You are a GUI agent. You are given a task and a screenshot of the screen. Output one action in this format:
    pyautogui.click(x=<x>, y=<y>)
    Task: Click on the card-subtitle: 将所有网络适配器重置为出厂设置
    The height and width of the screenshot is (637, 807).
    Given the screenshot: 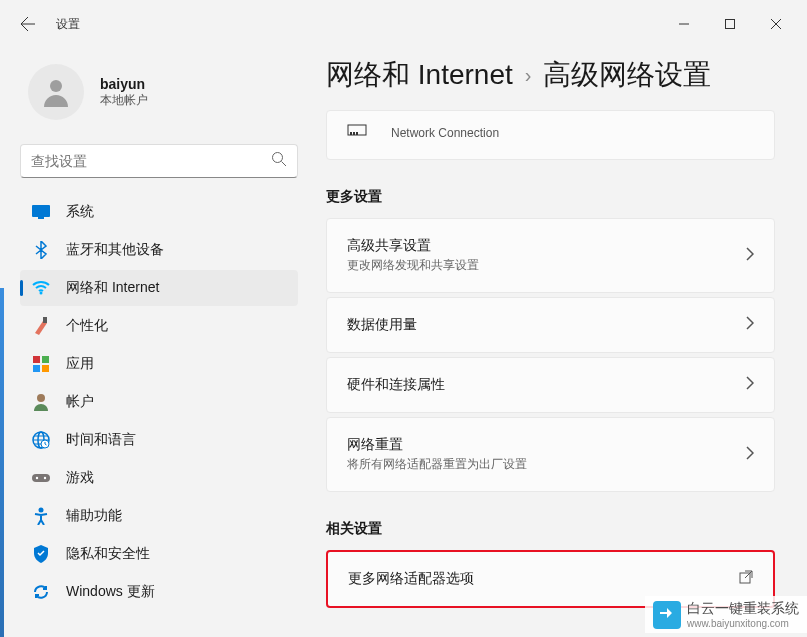 What is the action you would take?
    pyautogui.click(x=546, y=464)
    